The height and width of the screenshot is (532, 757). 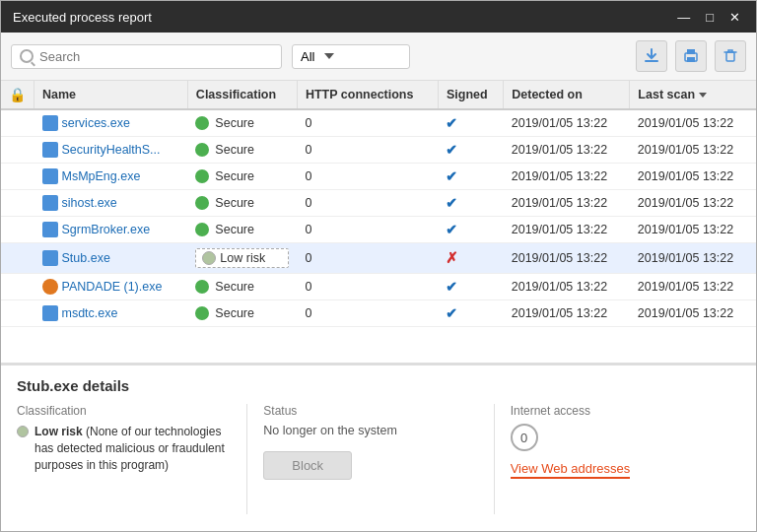 I want to click on download-icon, so click(x=652, y=56).